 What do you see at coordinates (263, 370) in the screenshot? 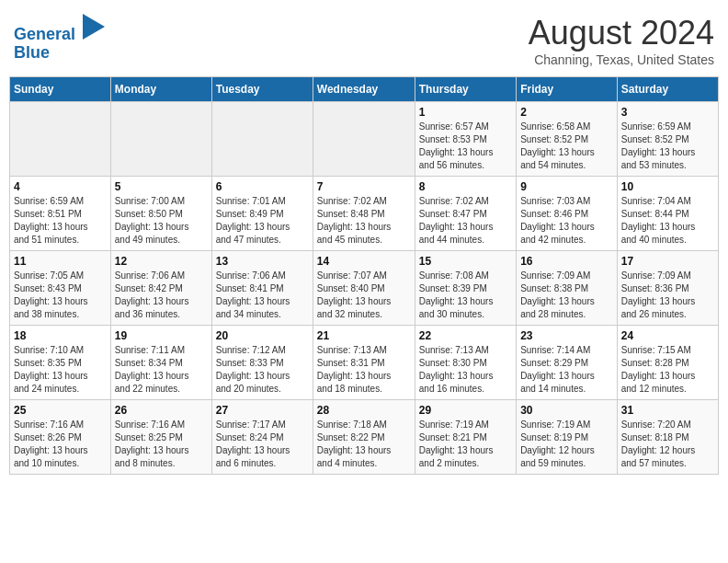
I see `day-info: Sunrise: 7:12 AM Sunset: 8:33 PM Dayligh…` at bounding box center [263, 370].